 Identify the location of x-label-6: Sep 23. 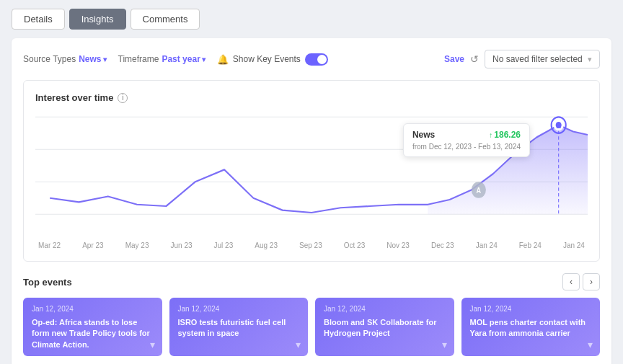
(311, 245).